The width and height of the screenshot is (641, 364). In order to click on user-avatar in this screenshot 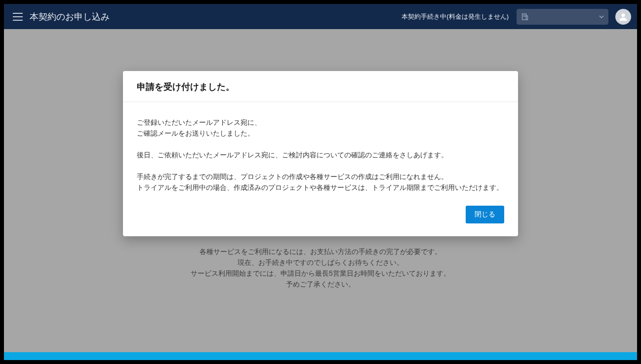, I will do `click(623, 17)`.